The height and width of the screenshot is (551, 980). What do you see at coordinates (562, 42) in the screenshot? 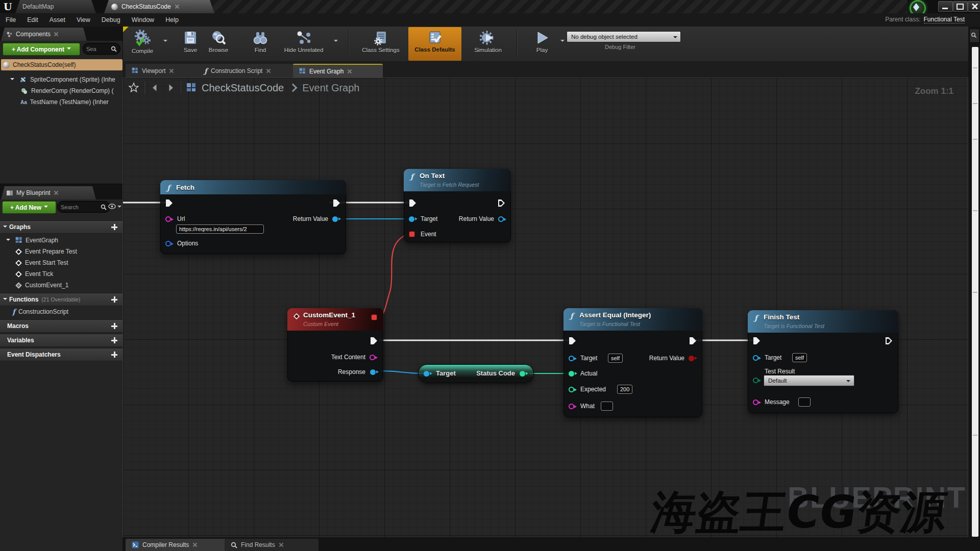
I see `play-dropdown-icon` at bounding box center [562, 42].